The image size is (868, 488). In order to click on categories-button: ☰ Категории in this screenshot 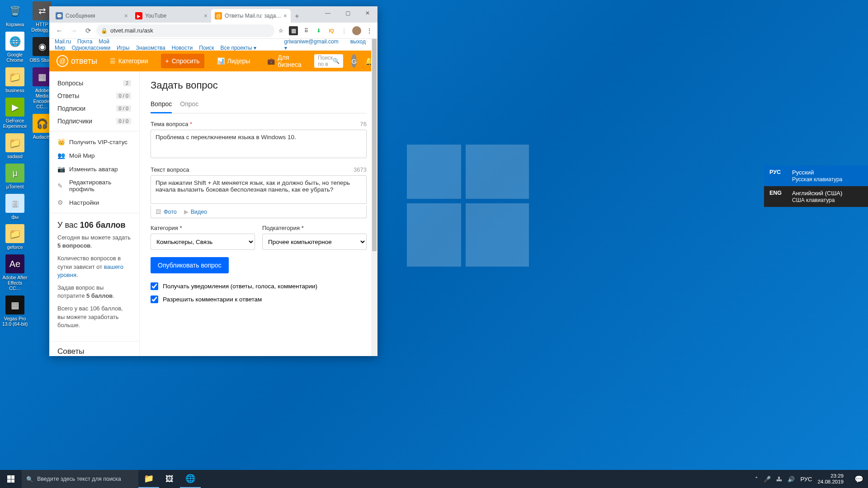, I will do `click(129, 61)`.